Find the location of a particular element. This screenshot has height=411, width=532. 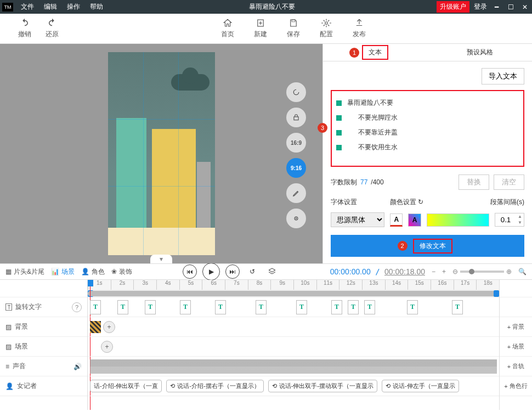

time-minus-button: − is located at coordinates (433, 272).